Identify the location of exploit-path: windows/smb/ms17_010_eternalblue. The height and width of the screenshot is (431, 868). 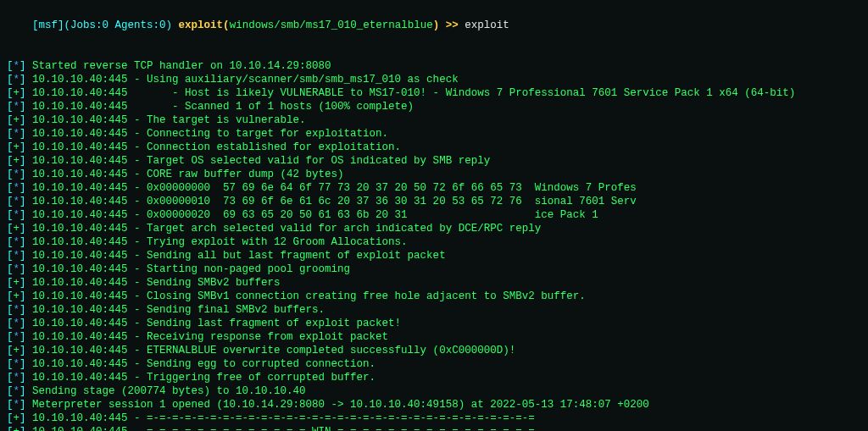
(331, 25).